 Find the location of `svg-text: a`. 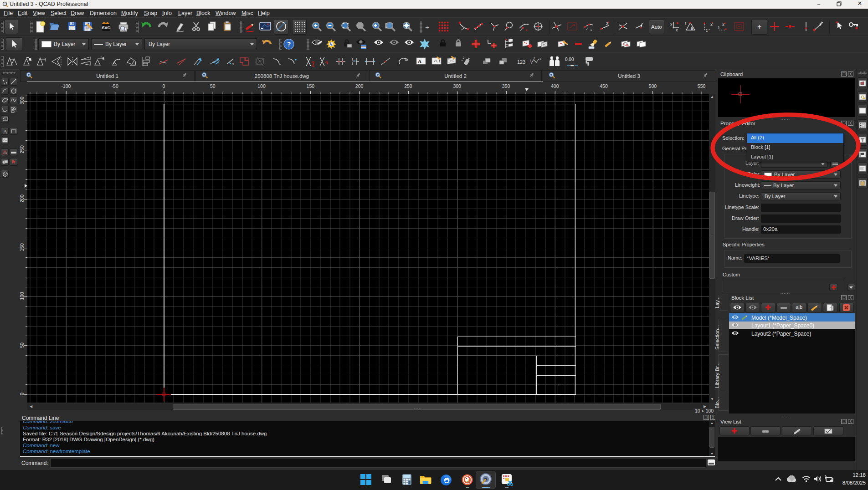

svg-text: a is located at coordinates (692, 28).